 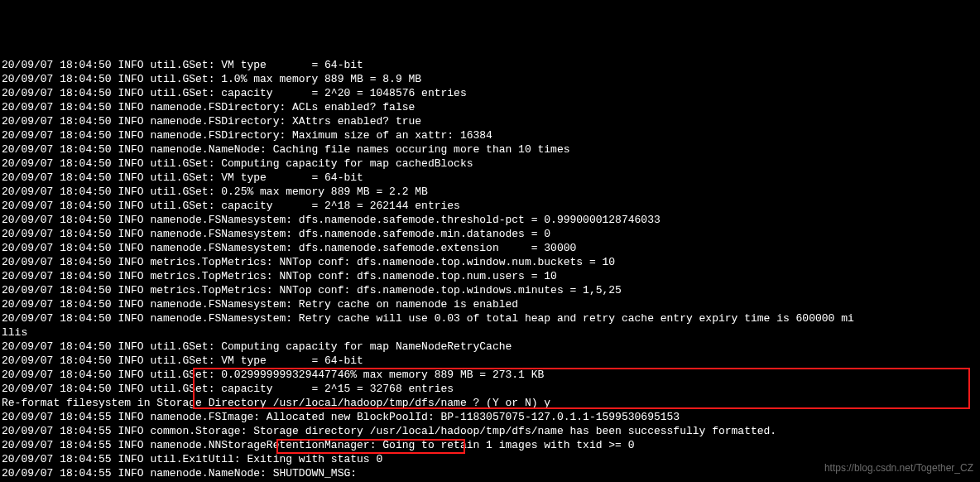 What do you see at coordinates (490, 446) in the screenshot?
I see `log-line: 20/09/07 18:04:55 INFO namenode.NNStorag…` at bounding box center [490, 446].